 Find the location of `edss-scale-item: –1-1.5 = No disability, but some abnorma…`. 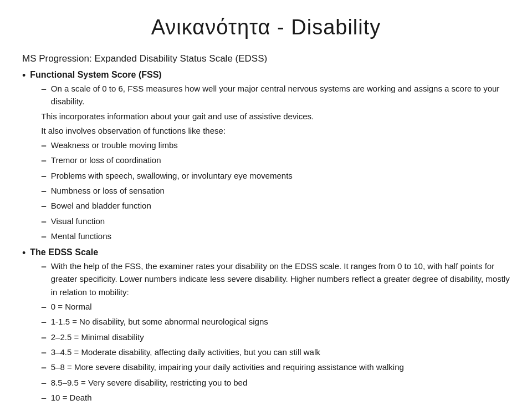

edss-scale-item: –1-1.5 = No disability, but some abnorma… is located at coordinates (275, 322).